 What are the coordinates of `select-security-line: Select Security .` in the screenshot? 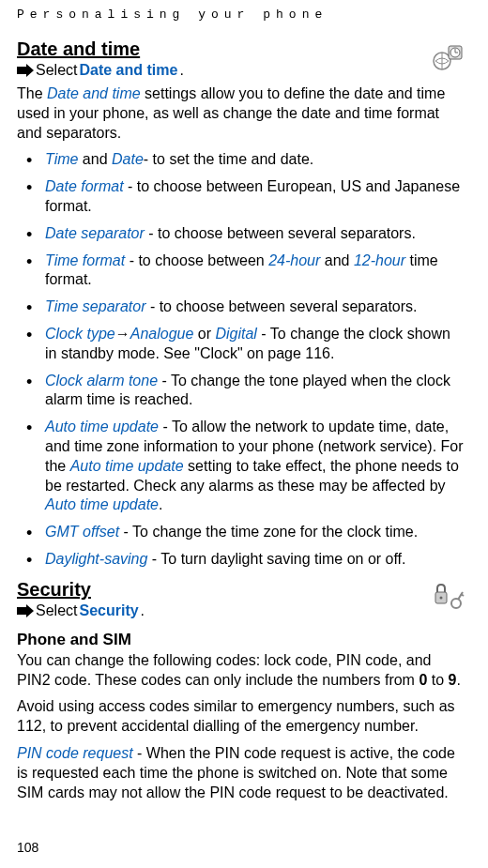 It's located at (221, 611).